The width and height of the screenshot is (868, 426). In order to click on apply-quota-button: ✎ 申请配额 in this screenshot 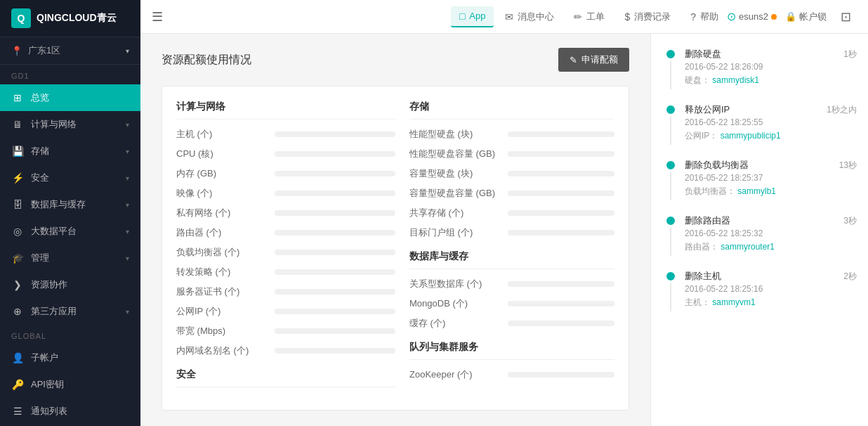, I will do `click(594, 60)`.